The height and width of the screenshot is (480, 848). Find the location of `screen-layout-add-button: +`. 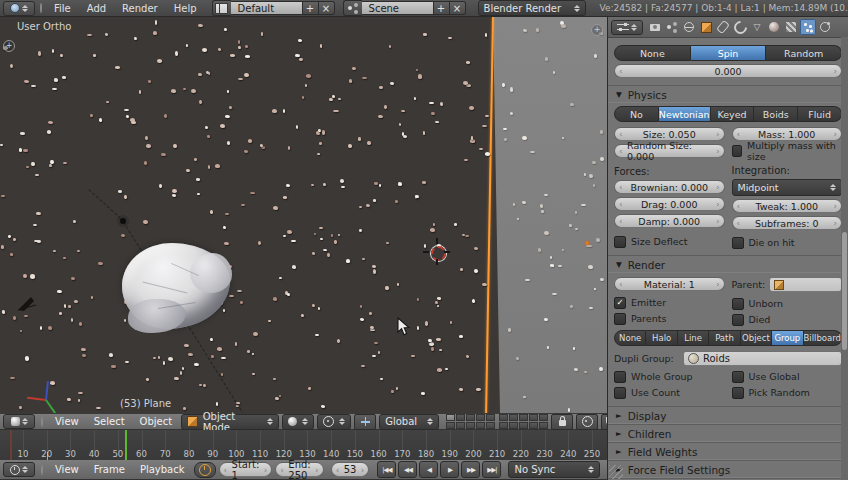

screen-layout-add-button: + is located at coordinates (311, 8).